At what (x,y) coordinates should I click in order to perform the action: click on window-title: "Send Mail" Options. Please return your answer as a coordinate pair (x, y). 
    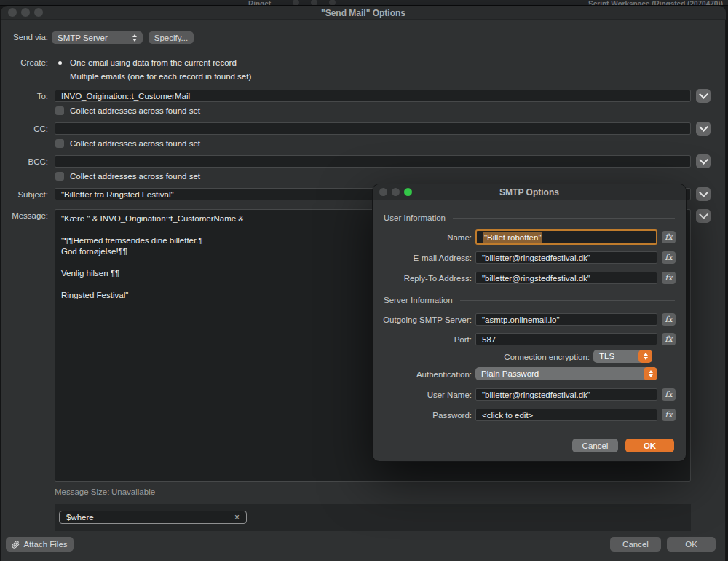
    Looking at the image, I should click on (363, 13).